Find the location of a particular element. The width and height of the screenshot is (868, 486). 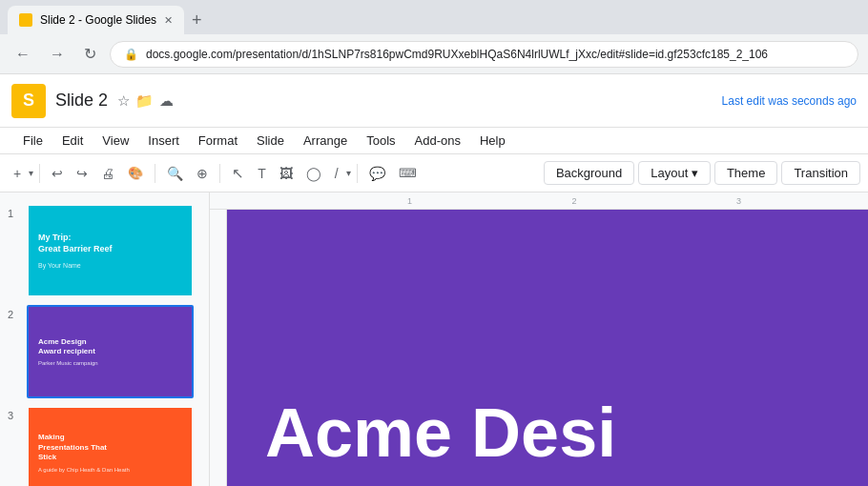

slide-3-sub: A guide by Chip Heath & Dan Heath is located at coordinates (111, 470).